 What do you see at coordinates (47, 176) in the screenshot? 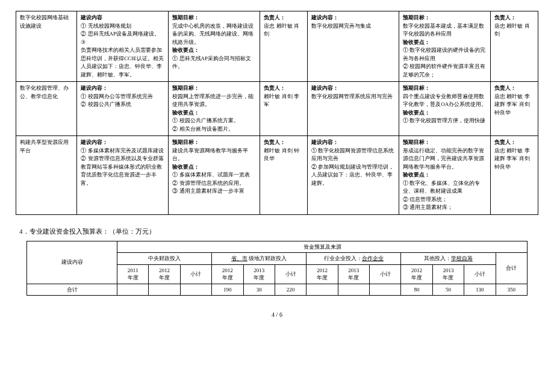
I see `table-cell: 构建共享型资源应用平台` at bounding box center [47, 176].